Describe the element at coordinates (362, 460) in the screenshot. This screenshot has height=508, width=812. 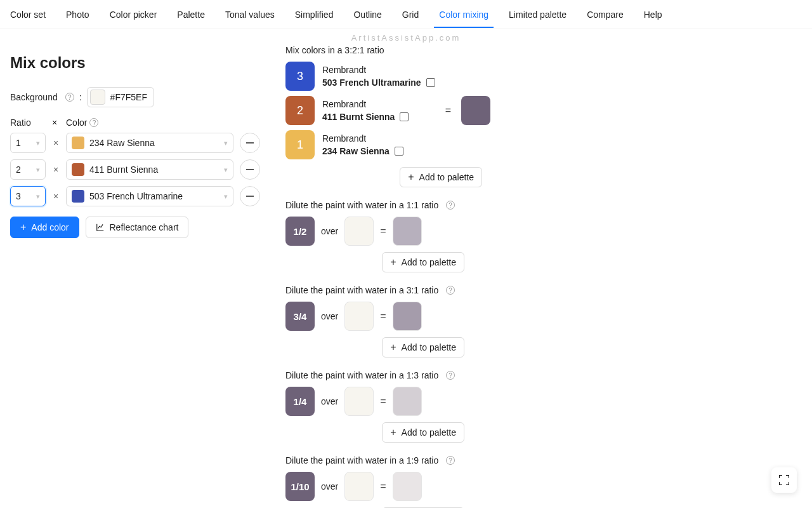
I see `dilution-title: Dilute the paint with water in a 1:9 rat…` at that location.